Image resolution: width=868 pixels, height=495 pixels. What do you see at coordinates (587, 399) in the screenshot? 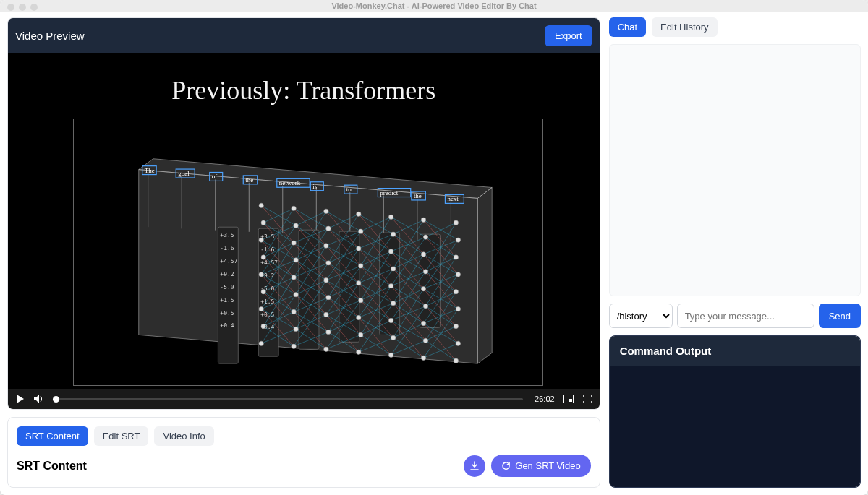
I see `fullscreen-icon` at bounding box center [587, 399].